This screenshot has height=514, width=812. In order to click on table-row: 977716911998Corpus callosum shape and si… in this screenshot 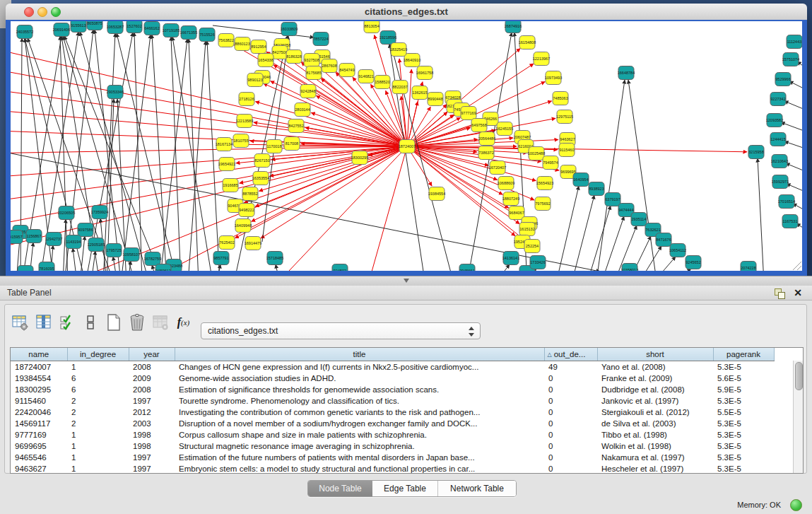, I will do `click(392, 435)`.